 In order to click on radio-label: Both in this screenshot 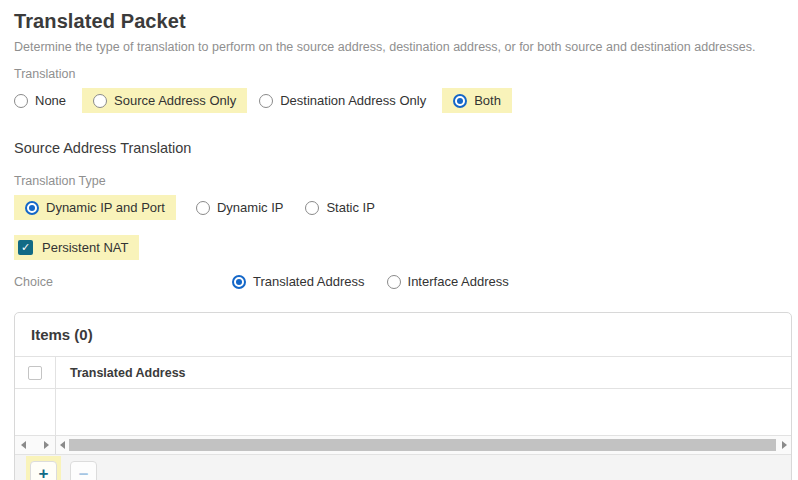, I will do `click(488, 100)`.